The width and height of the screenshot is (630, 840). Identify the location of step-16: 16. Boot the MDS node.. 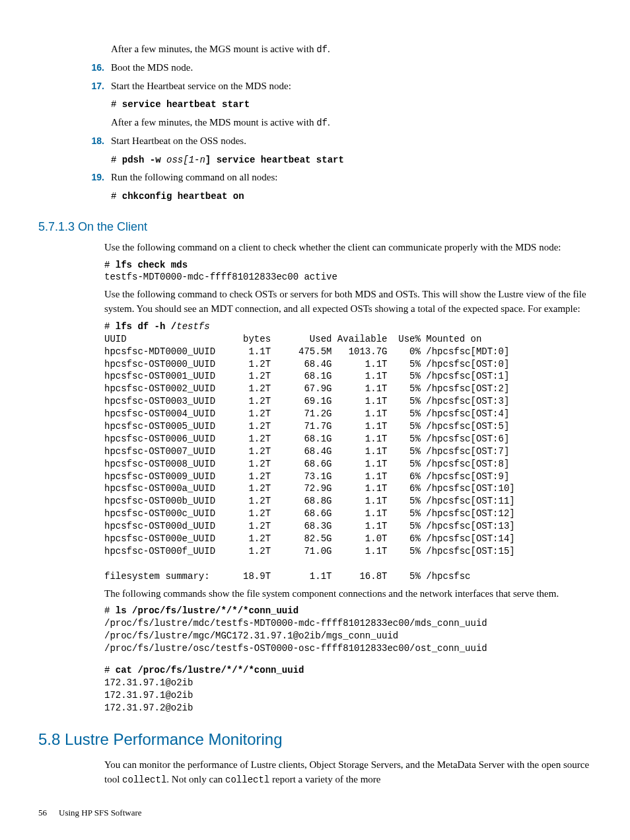
(339, 68).